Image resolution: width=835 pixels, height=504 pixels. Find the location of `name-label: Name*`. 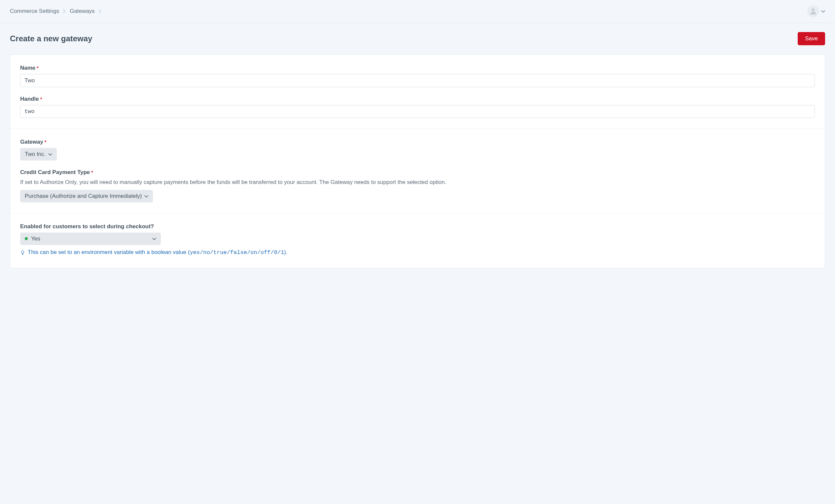

name-label: Name* is located at coordinates (418, 68).